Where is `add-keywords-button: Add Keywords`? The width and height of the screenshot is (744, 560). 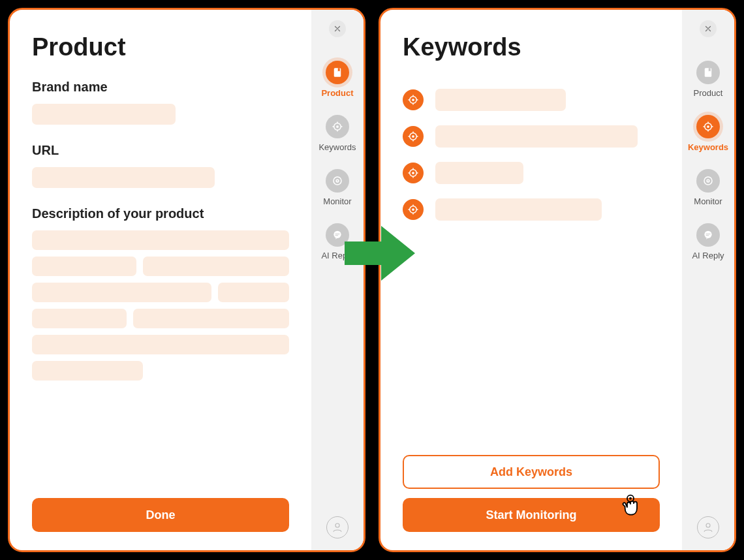 add-keywords-button: Add Keywords is located at coordinates (531, 472).